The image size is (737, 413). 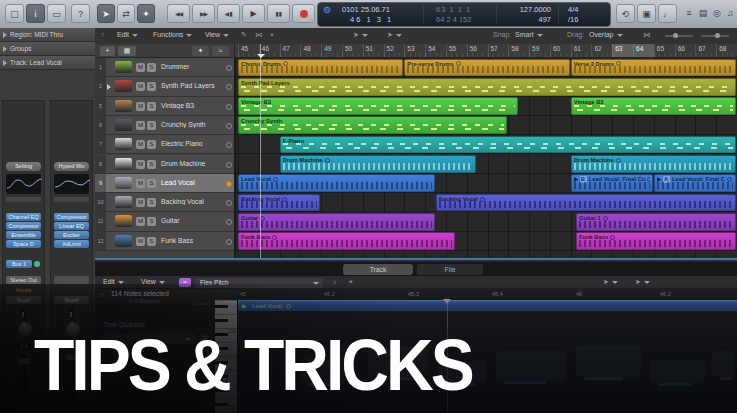 What do you see at coordinates (127, 51) in the screenshot?
I see `add-folder-button: ▦` at bounding box center [127, 51].